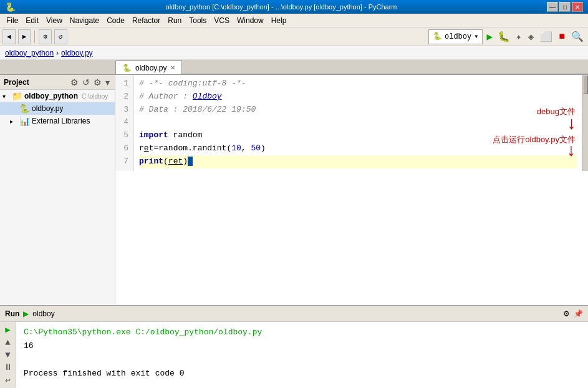 The height and width of the screenshot is (388, 588). What do you see at coordinates (10, 7) in the screenshot?
I see `title-bar-icon: 🐍` at bounding box center [10, 7].